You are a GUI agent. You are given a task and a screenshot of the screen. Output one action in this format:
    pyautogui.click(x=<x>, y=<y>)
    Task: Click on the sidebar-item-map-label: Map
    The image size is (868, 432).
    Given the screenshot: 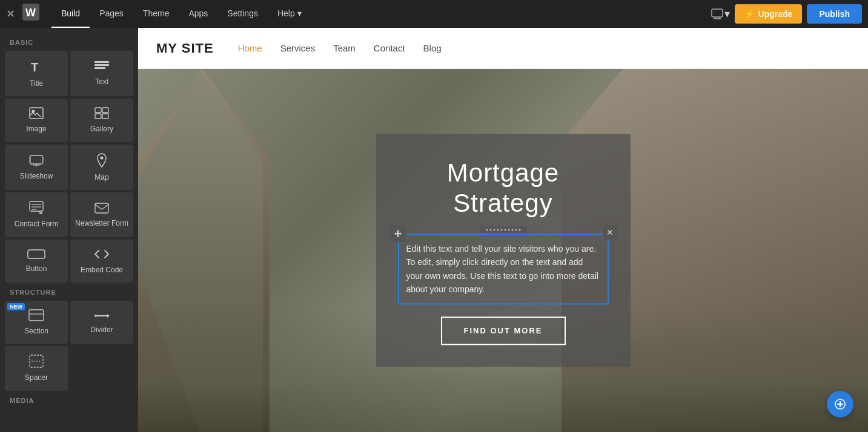 What is the action you would take?
    pyautogui.click(x=102, y=177)
    